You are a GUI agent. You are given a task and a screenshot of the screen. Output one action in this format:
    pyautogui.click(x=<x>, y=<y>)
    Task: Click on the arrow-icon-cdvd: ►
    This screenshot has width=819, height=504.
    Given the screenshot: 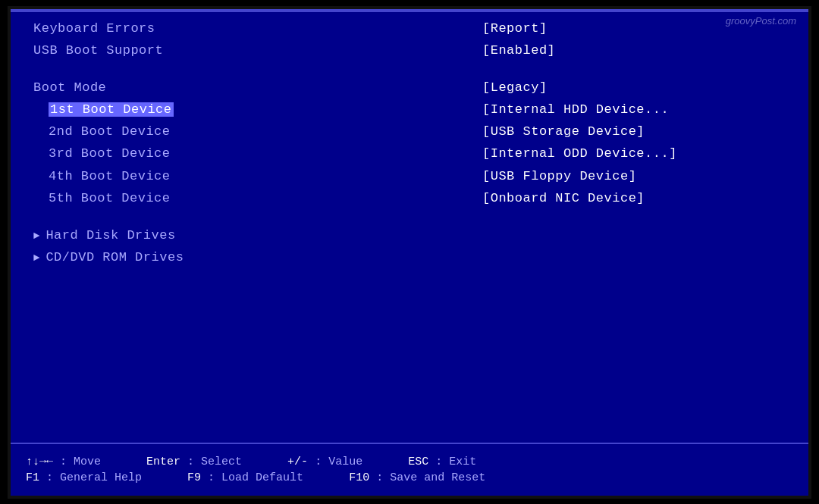 What is the action you would take?
    pyautogui.click(x=36, y=258)
    